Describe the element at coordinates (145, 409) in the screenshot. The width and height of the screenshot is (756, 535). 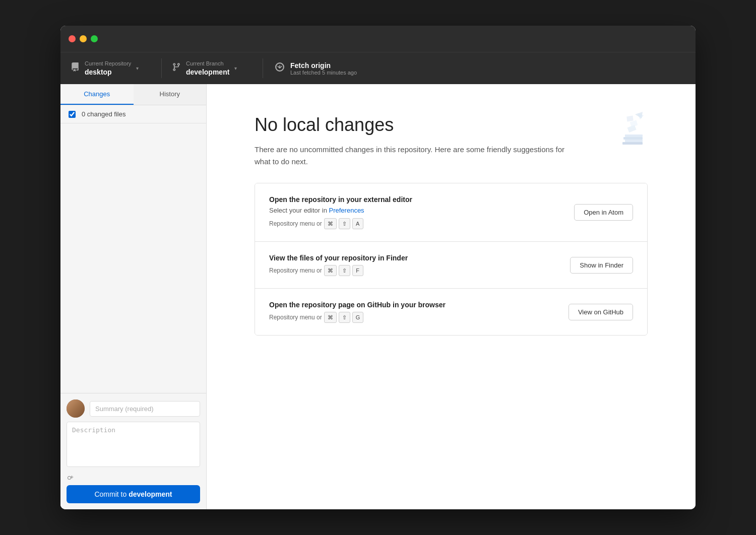
I see `summary-input` at that location.